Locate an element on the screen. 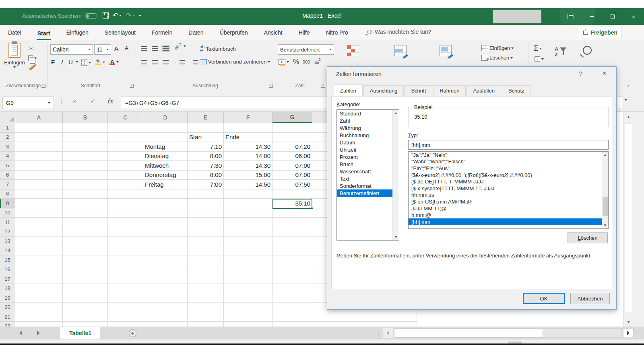 Image resolution: width=644 pixels, height=362 pixels. cell-F8 is located at coordinates (248, 194).